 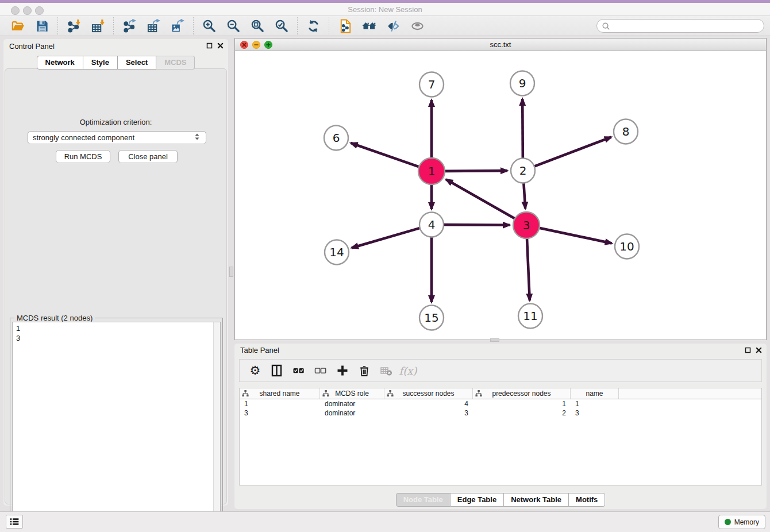 I want to click on node-2: 2, so click(x=523, y=171).